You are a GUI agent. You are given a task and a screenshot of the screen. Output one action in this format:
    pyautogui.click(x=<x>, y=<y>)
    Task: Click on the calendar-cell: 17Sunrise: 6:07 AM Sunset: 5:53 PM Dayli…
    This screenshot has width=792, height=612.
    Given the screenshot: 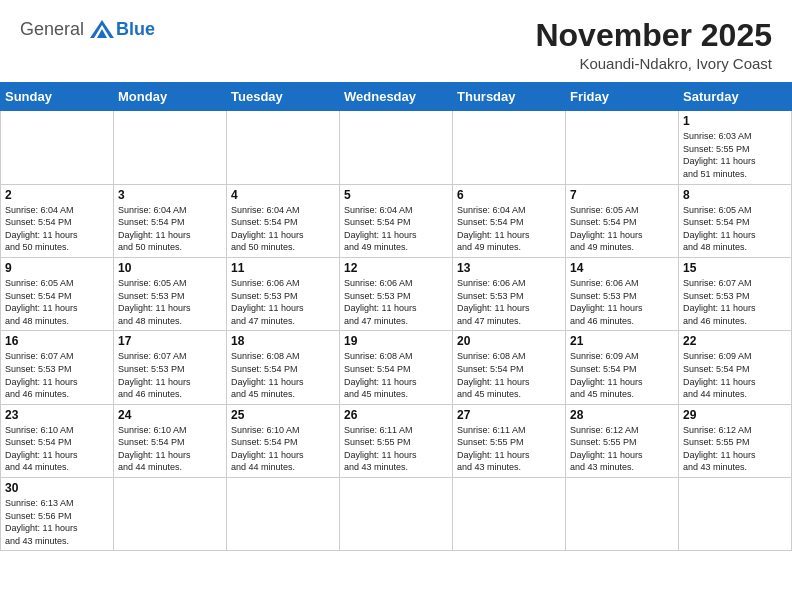 What is the action you would take?
    pyautogui.click(x=170, y=368)
    